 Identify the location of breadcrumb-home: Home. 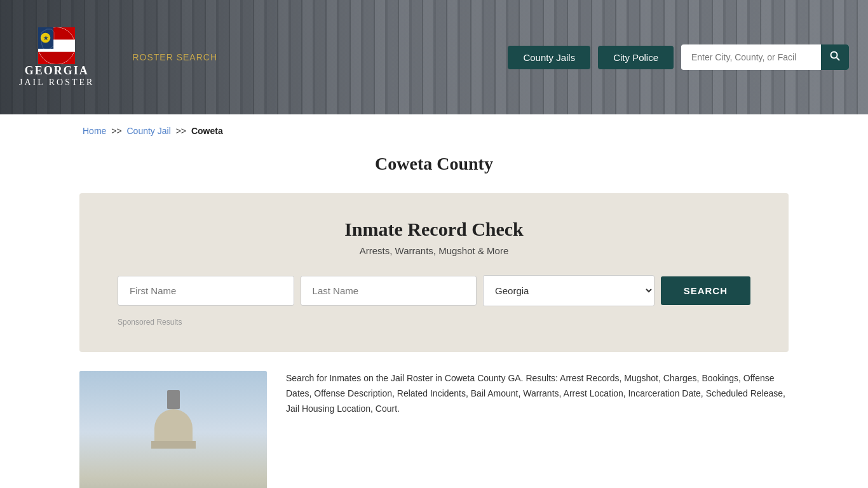
(94, 131).